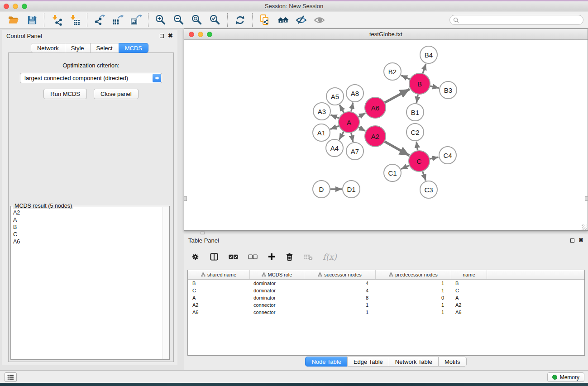  What do you see at coordinates (335, 128) in the screenshot?
I see `graph-edge-A-A1` at bounding box center [335, 128].